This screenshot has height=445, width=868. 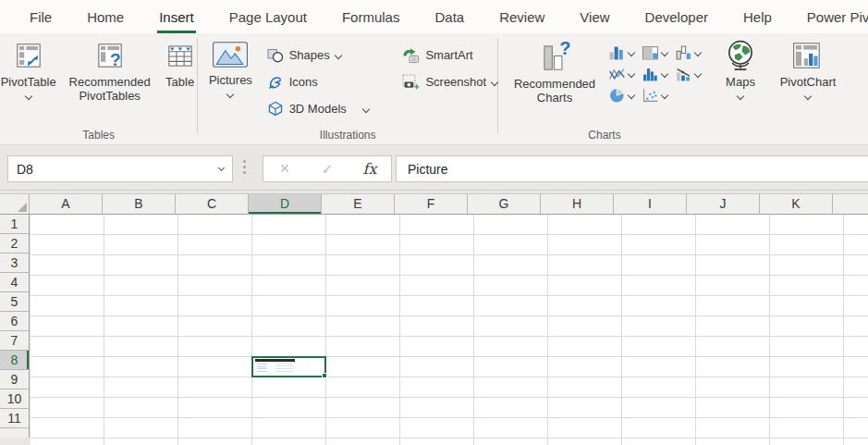 I want to click on formula-bar-separator-icon, so click(x=244, y=167).